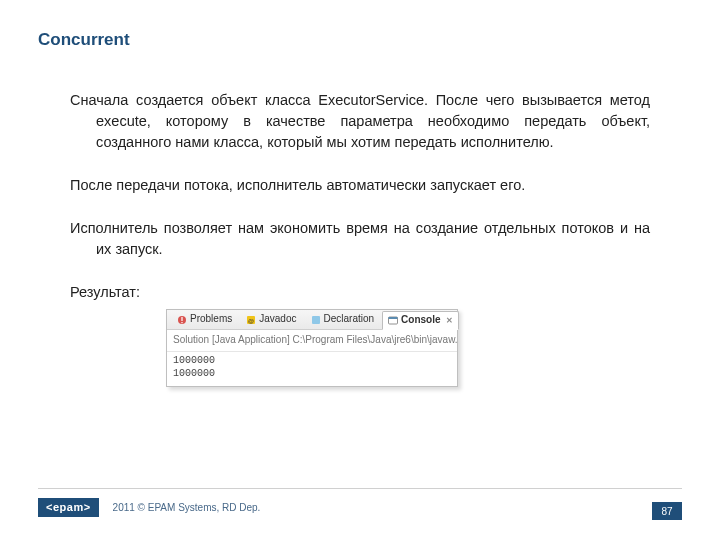 Image resolution: width=720 pixels, height=540 pixels. Describe the element at coordinates (149, 507) in the screenshot. I see `footer-left: <epam> 2011 © EPAM Systems, RD Dep.` at that location.